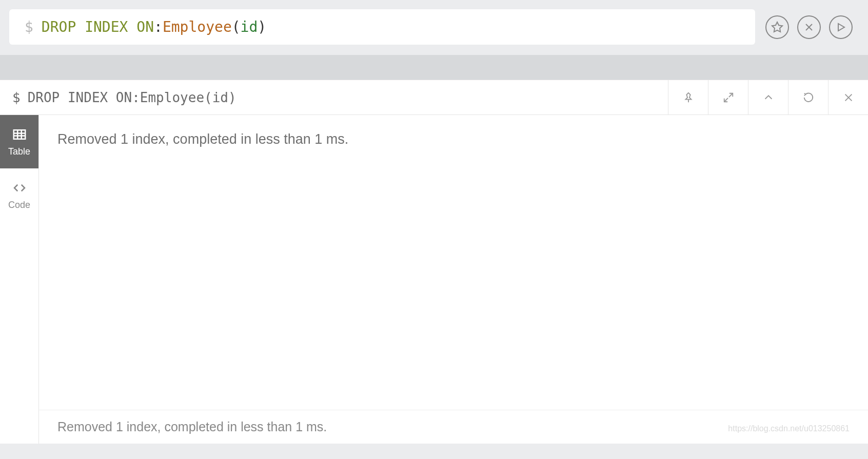  What do you see at coordinates (849, 98) in the screenshot?
I see `close-icon` at bounding box center [849, 98].